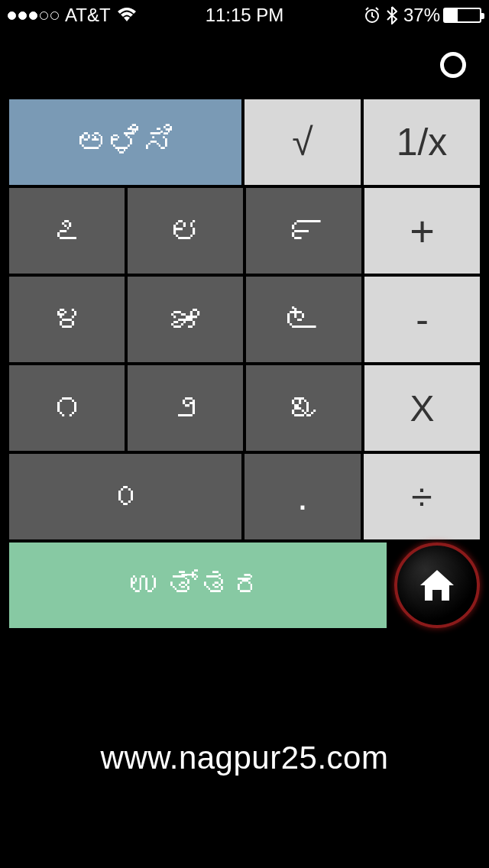 Image resolution: width=489 pixels, height=868 pixels. What do you see at coordinates (67, 231) in the screenshot?
I see `digit-7-button: ೭` at bounding box center [67, 231].